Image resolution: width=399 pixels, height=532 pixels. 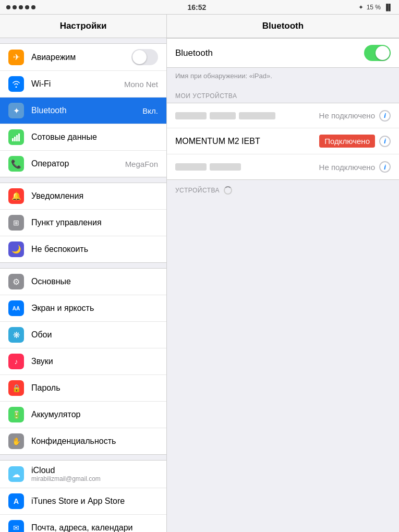 What do you see at coordinates (16, 249) in the screenshot?
I see `donotdisturb-icon: 🌙` at bounding box center [16, 249].